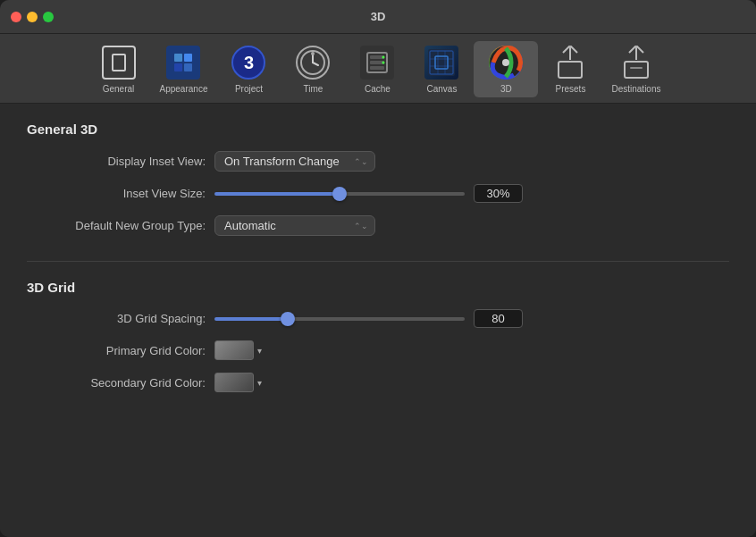 This screenshot has width=756, height=537. I want to click on group-type-select: Automatic Standard Text Replicator, so click(295, 225).